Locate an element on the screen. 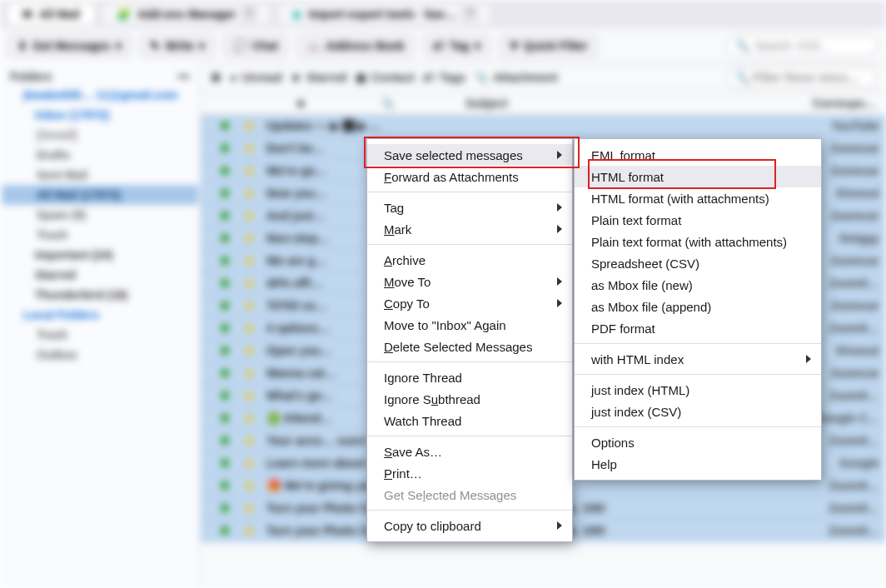  options-icon: ••• is located at coordinates (183, 77).